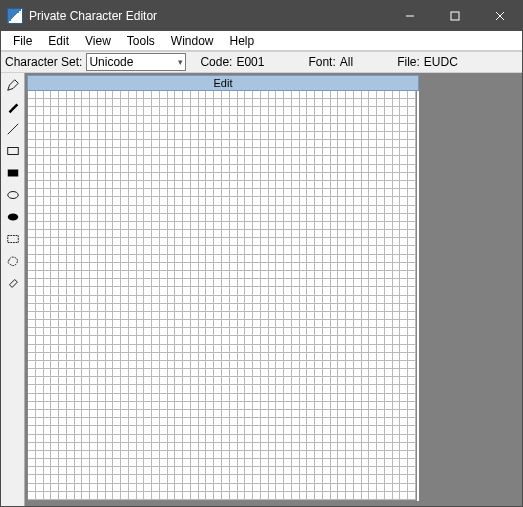 The height and width of the screenshot is (507, 523). Describe the element at coordinates (223, 83) in the screenshot. I see `edit-panel-header: Edit` at that location.